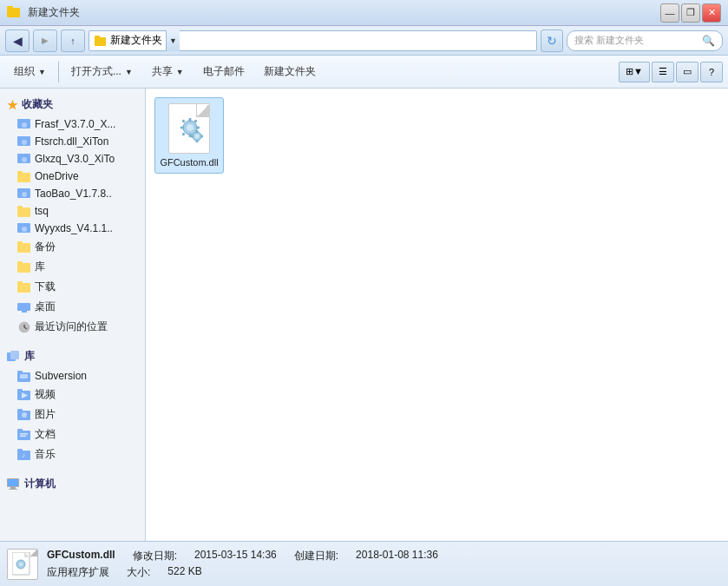 This screenshot has width=728, height=586. Describe the element at coordinates (364, 563) in the screenshot. I see `status-bar: GFCustom.dll 修改日期: 2015-03-15 14:36 创建日期…` at that location.